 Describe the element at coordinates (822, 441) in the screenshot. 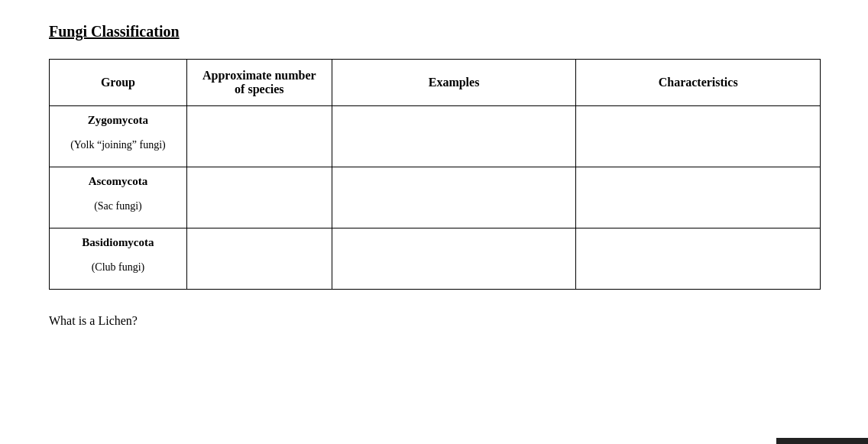

I see `bottom-bar` at that location.